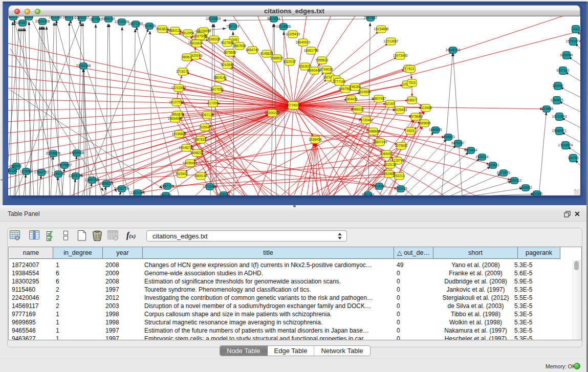 This screenshot has height=372, width=588. I want to click on svg-text: 9146821, so click(267, 53).